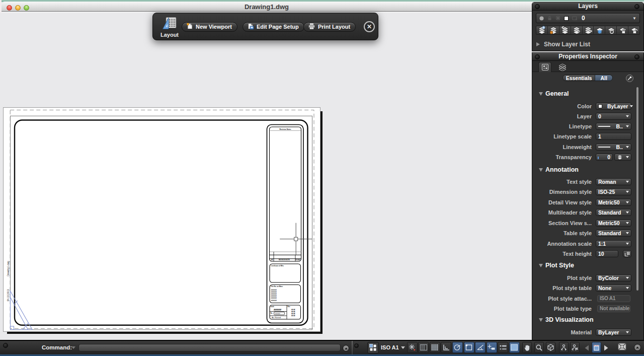 The height and width of the screenshot is (356, 644). I want to click on transparency-dropdown, so click(623, 157).